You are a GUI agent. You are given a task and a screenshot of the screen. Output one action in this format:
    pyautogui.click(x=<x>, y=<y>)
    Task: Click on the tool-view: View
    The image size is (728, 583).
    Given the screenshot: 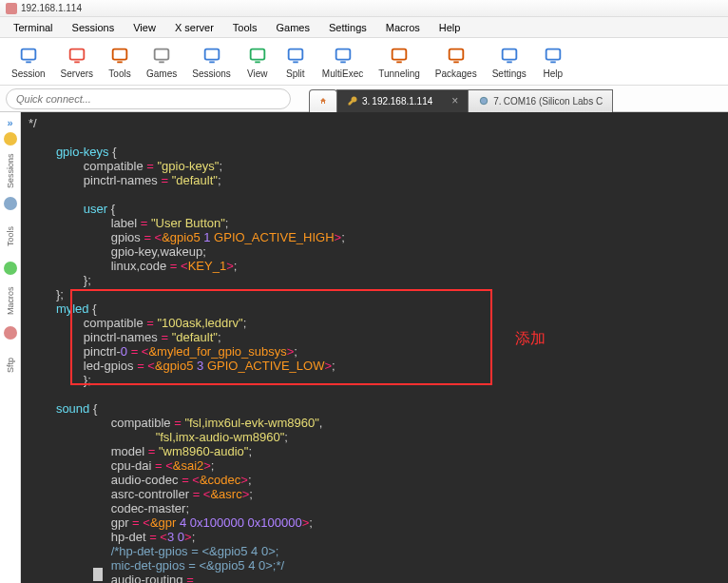 What is the action you would take?
    pyautogui.click(x=258, y=61)
    